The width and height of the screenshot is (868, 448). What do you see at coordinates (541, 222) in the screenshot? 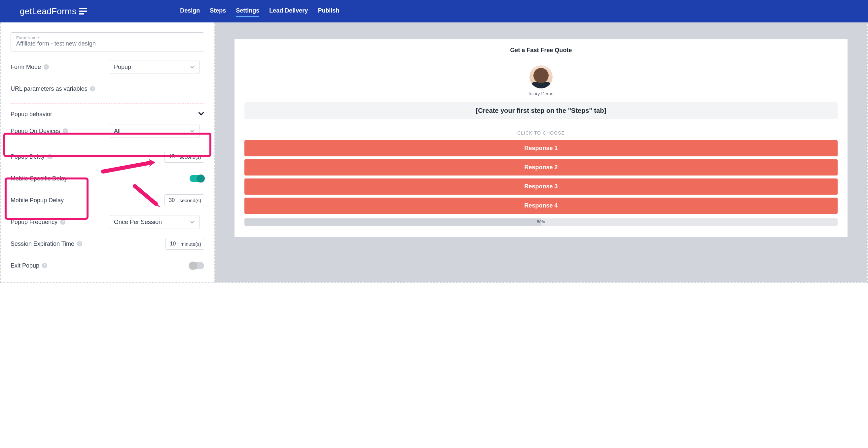
I see `progress-bar: 50%` at bounding box center [541, 222].